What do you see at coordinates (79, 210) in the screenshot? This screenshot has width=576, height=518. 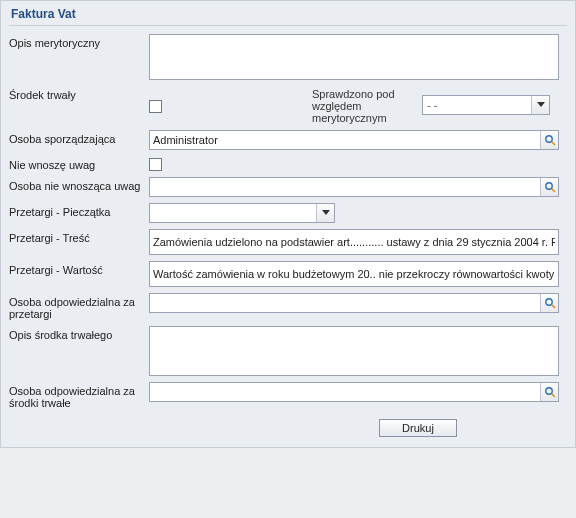 I see `label-pieczatka: Przetargi - Pieczątka` at bounding box center [79, 210].